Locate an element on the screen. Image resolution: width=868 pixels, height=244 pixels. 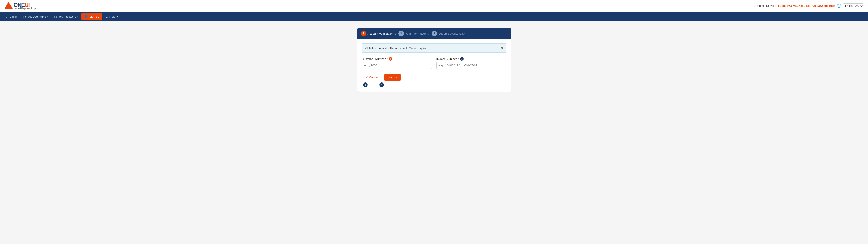
nav-help: ⊙ Help ▾ is located at coordinates (112, 17).